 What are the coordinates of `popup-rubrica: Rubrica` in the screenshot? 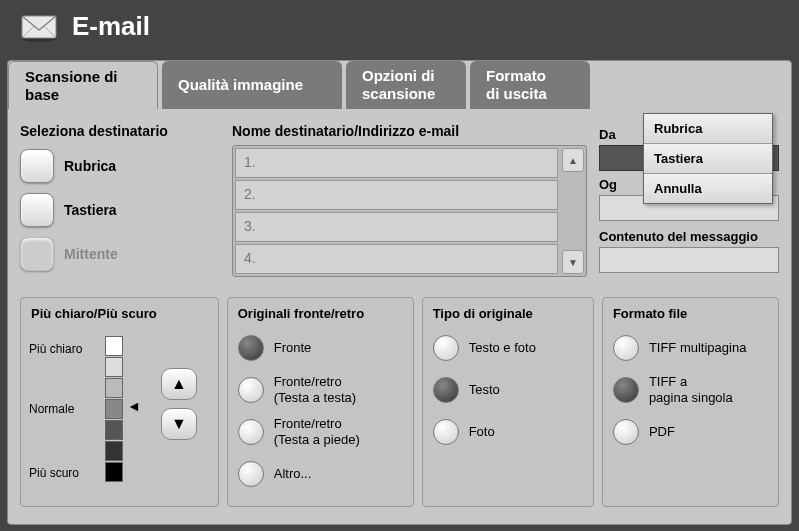 It's located at (708, 129).